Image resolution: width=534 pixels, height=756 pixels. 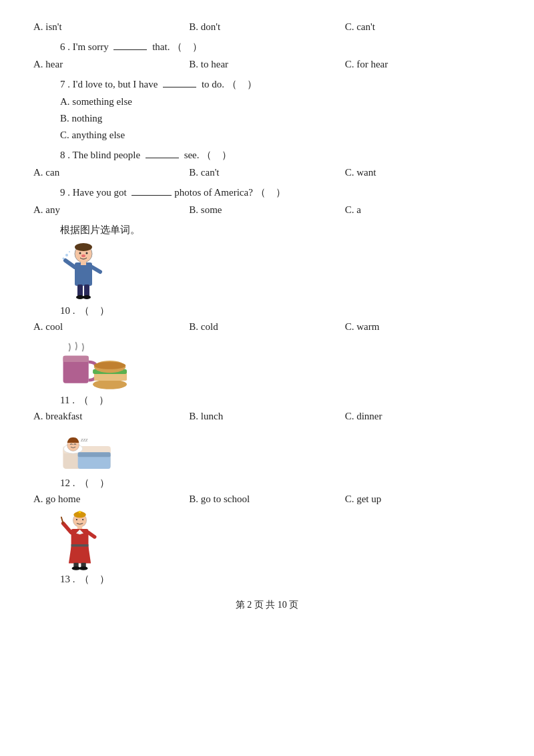 What do you see at coordinates (267, 500) in the screenshot?
I see `q12-options: A. go home B. go to school C. get up` at bounding box center [267, 500].